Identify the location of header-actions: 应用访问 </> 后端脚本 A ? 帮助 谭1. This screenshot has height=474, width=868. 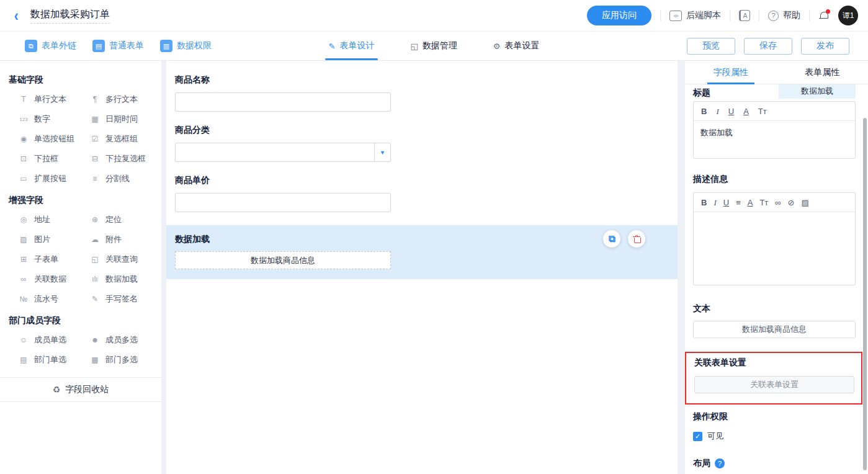
(722, 16).